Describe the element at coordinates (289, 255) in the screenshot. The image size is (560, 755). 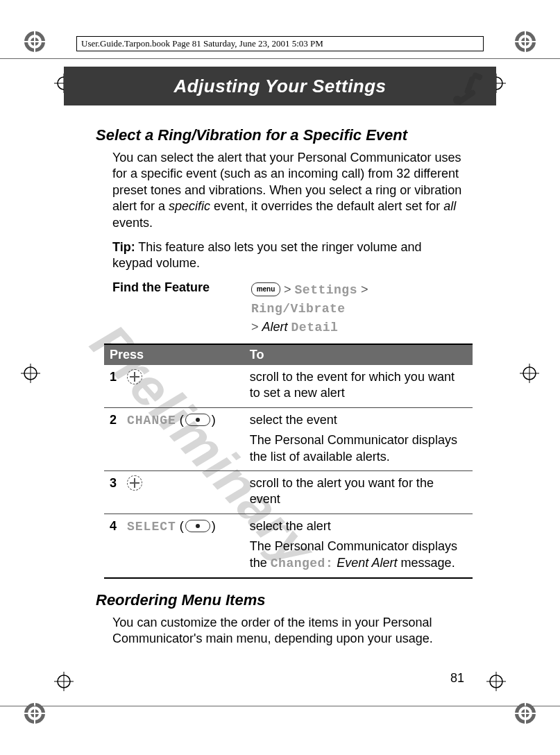
I see `section1-tip: Tip: This feature also lets you set the …` at that location.